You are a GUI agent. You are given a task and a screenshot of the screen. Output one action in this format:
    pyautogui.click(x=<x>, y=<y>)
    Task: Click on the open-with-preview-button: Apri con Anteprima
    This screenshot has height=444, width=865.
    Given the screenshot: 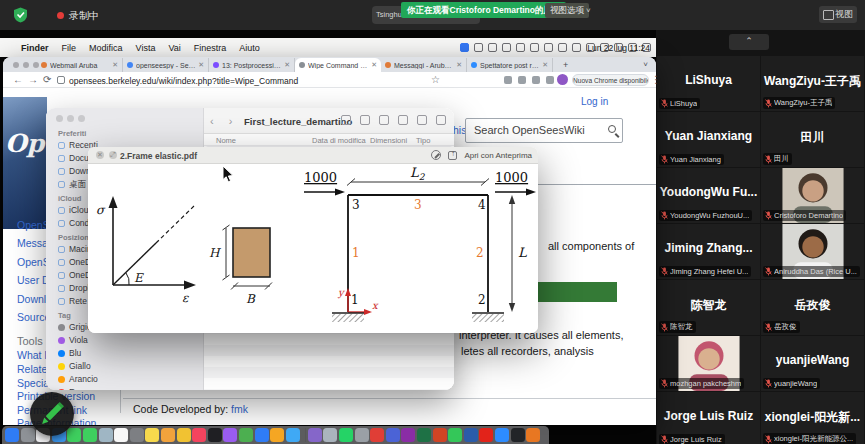 What is the action you would take?
    pyautogui.click(x=498, y=156)
    